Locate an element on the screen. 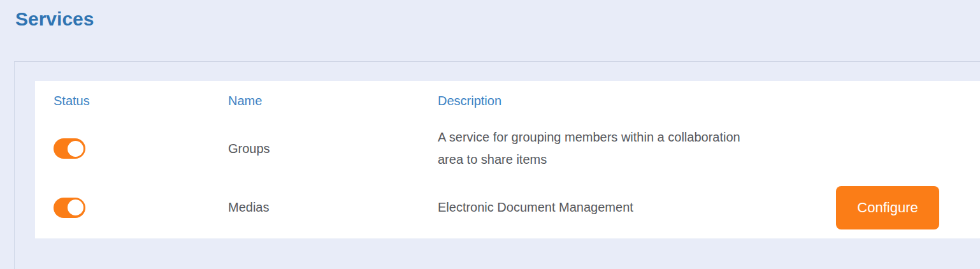 The image size is (980, 269). medias-service-name: Medias is located at coordinates (333, 208).